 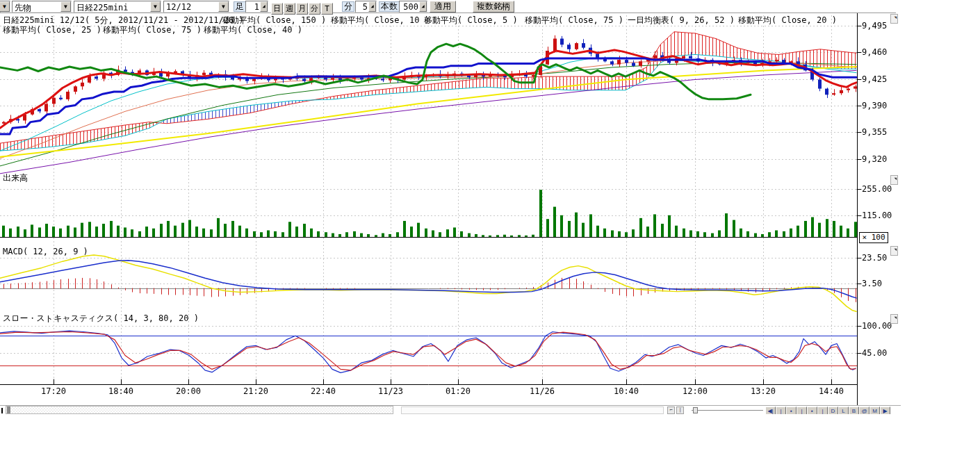 What do you see at coordinates (854, 410) in the screenshot?
I see `mini-toolbar-button: B` at bounding box center [854, 410].